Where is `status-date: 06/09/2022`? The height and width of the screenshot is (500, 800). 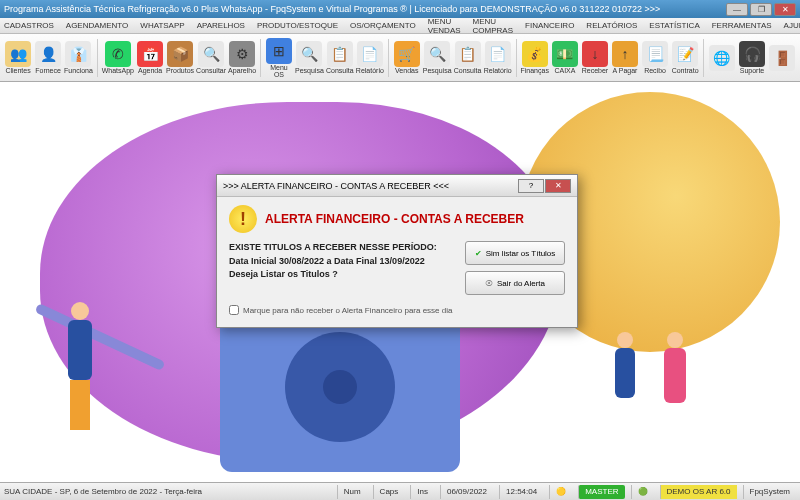
status-date: 06/09/2022 is located at coordinates (466, 492).